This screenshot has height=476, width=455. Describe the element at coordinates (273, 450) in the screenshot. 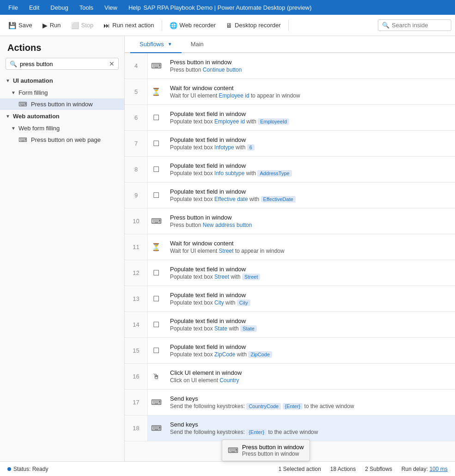

I see `popup-content: Press button in window Press button in w…` at that location.